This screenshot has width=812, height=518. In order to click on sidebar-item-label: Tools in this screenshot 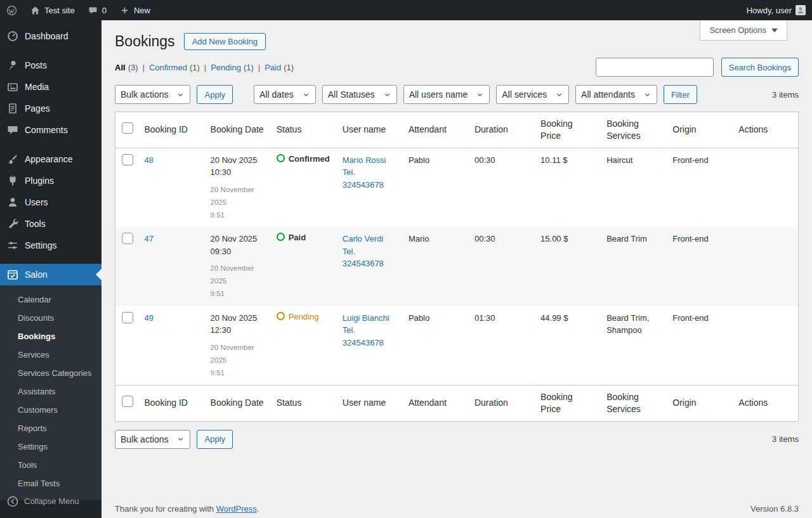, I will do `click(36, 224)`.